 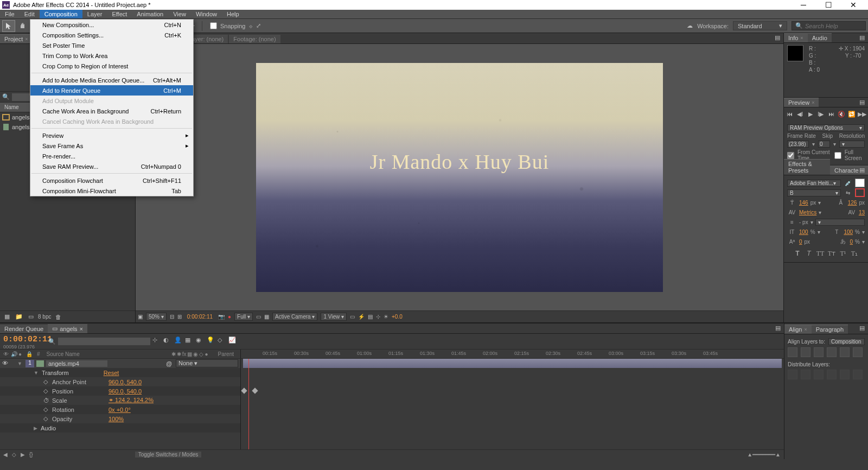 I want to click on render-queue-tab: Render Queue, so click(x=24, y=329).